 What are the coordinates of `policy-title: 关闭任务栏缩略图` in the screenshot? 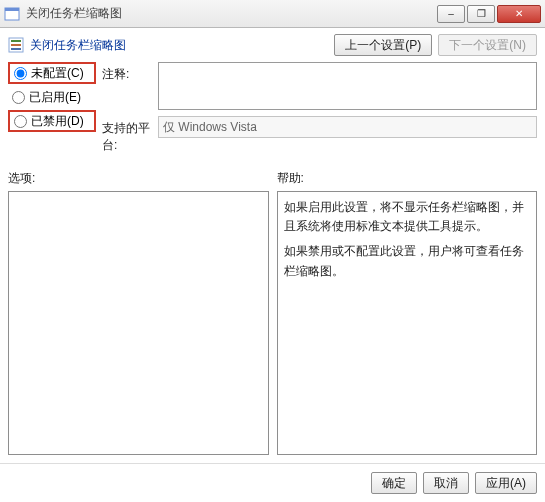 It's located at (182, 46).